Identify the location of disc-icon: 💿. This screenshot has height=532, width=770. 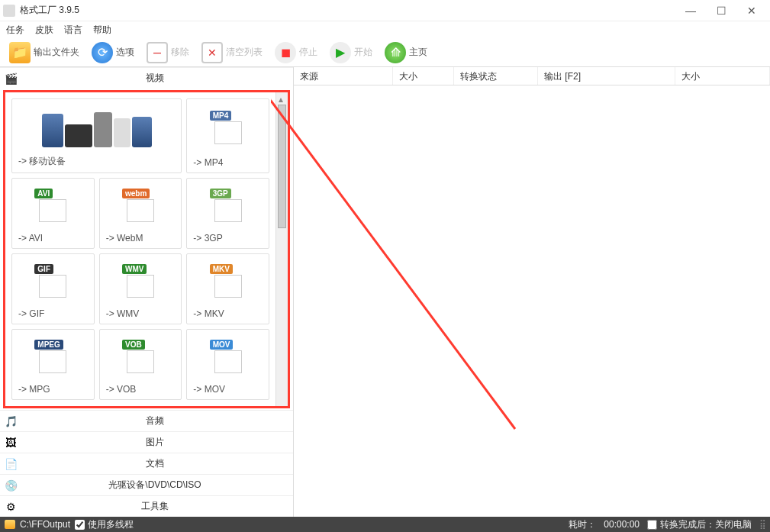
(11, 485).